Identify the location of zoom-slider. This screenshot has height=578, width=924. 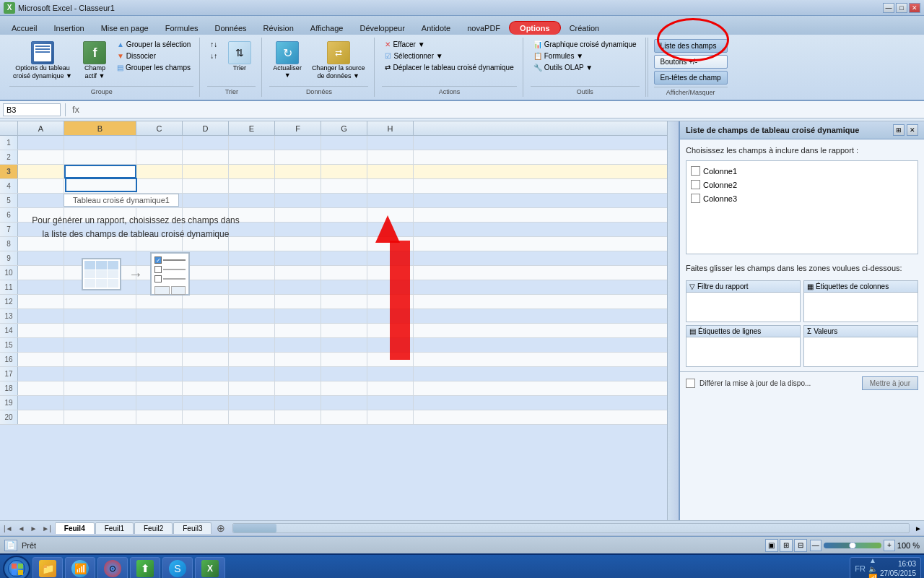
(853, 545).